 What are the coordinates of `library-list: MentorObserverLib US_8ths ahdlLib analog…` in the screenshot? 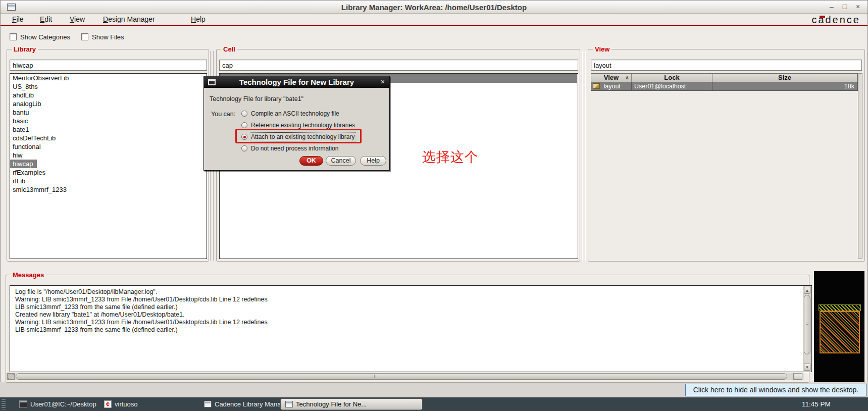 It's located at (108, 166).